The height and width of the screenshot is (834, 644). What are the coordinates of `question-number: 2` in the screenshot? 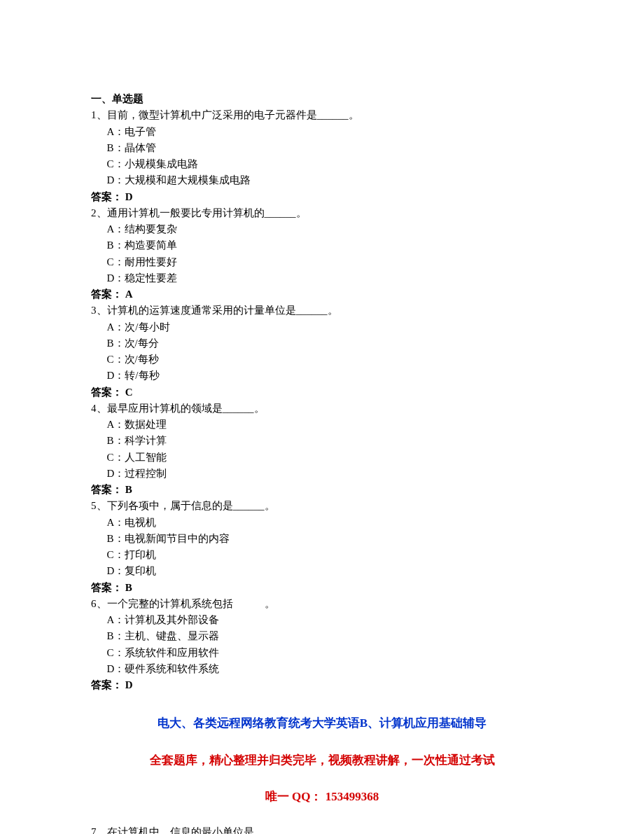 It's located at (94, 213).